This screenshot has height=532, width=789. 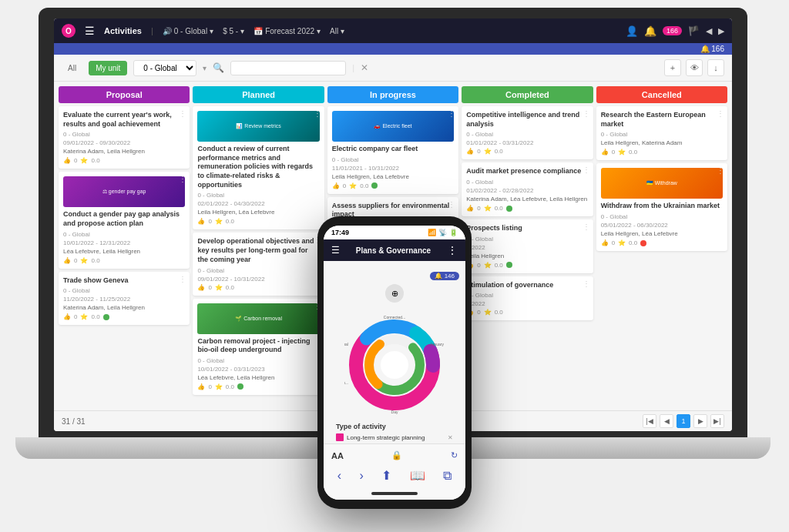 I want to click on card-dates: 11/01/2021 - 10/31/2022, so click(x=393, y=168).